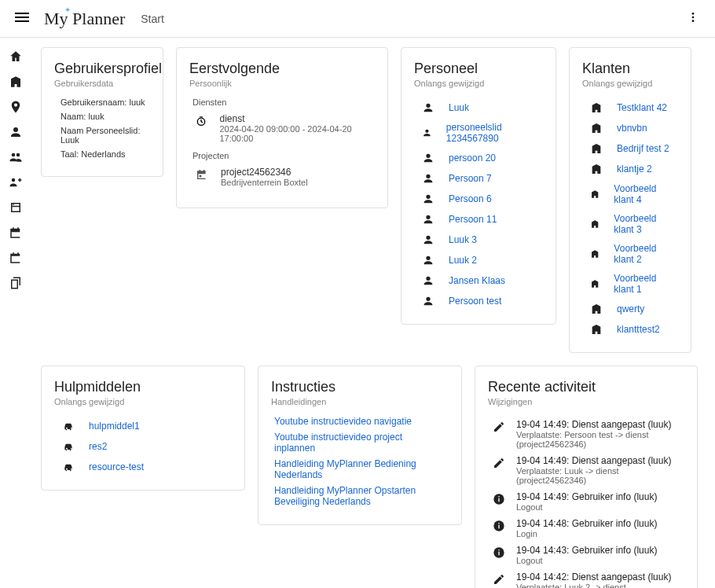 The height and width of the screenshot is (588, 715). Describe the element at coordinates (105, 116) in the screenshot. I see `profile-row: Naam: luuk` at that location.